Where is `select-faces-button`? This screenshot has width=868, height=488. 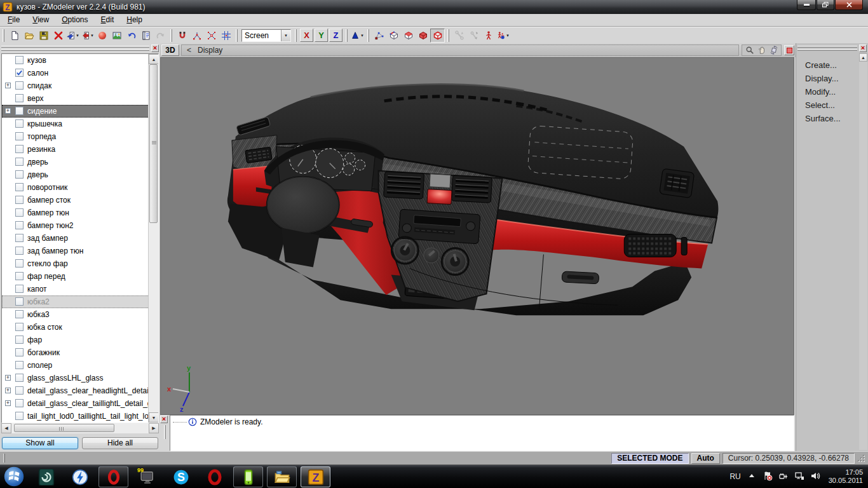
select-faces-button is located at coordinates (408, 36).